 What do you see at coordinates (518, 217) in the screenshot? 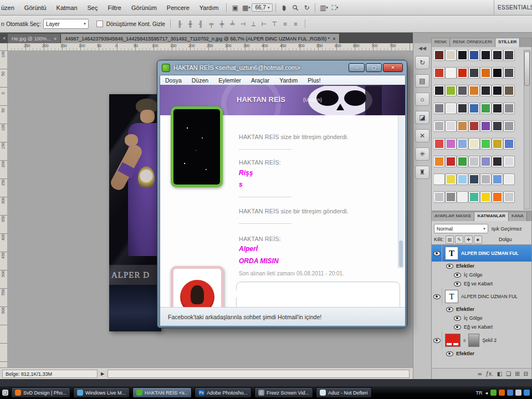
I see `tab-channels: KANA` at bounding box center [518, 217].